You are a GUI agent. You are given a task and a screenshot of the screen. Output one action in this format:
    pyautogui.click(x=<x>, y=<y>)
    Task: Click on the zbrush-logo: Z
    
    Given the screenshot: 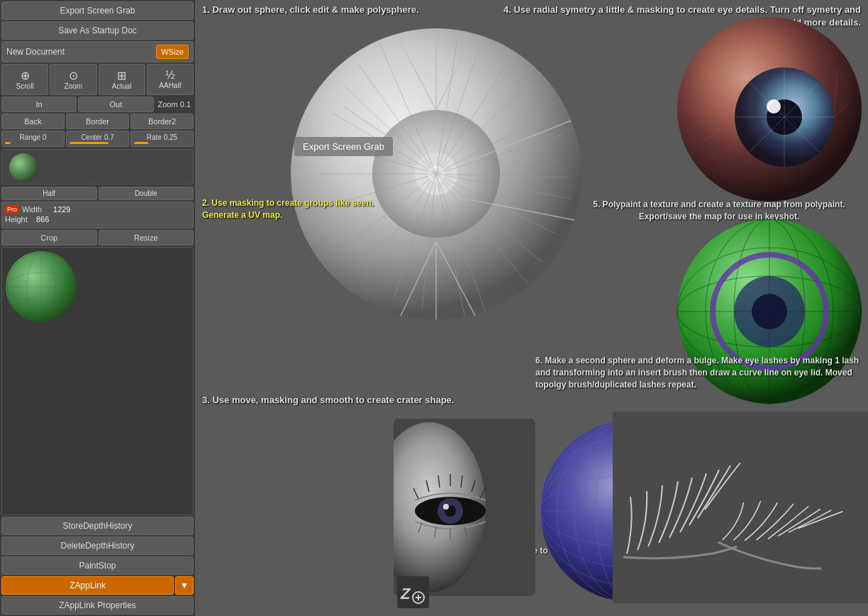 What is the action you would take?
    pyautogui.click(x=413, y=593)
    